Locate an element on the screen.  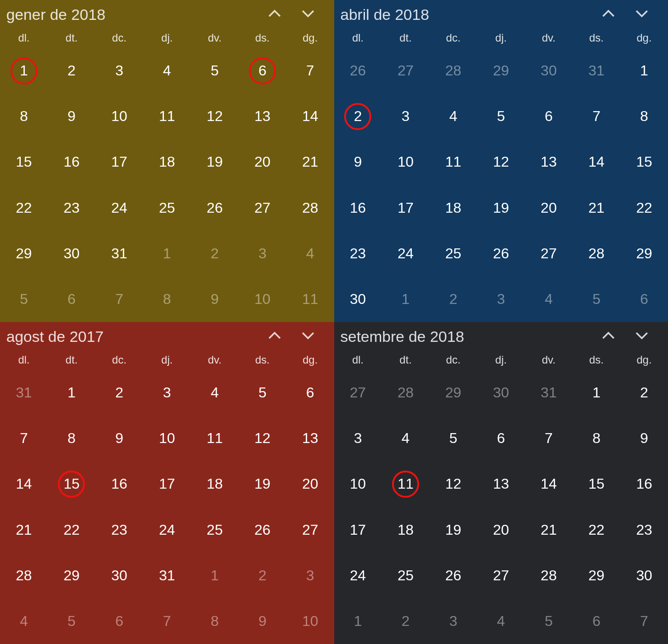
day-cell-circled: 15 is located at coordinates (72, 484).